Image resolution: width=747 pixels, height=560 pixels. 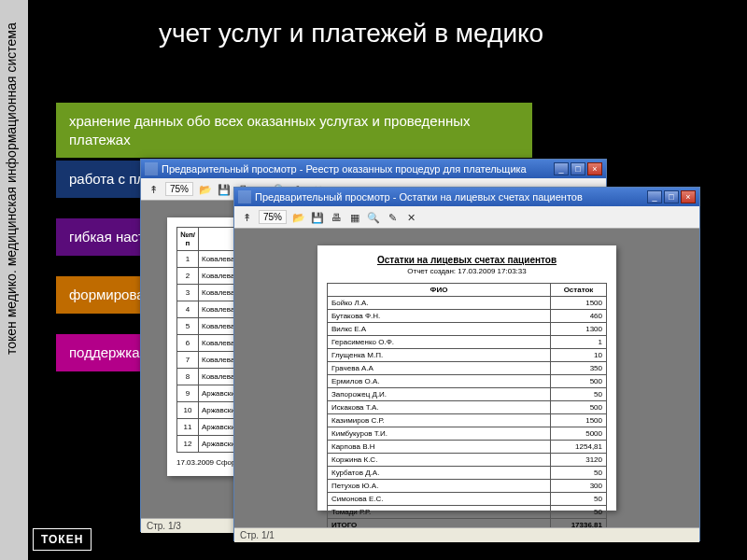 I want to click on table-row: Бойко Л.А.1500, so click(x=467, y=303).